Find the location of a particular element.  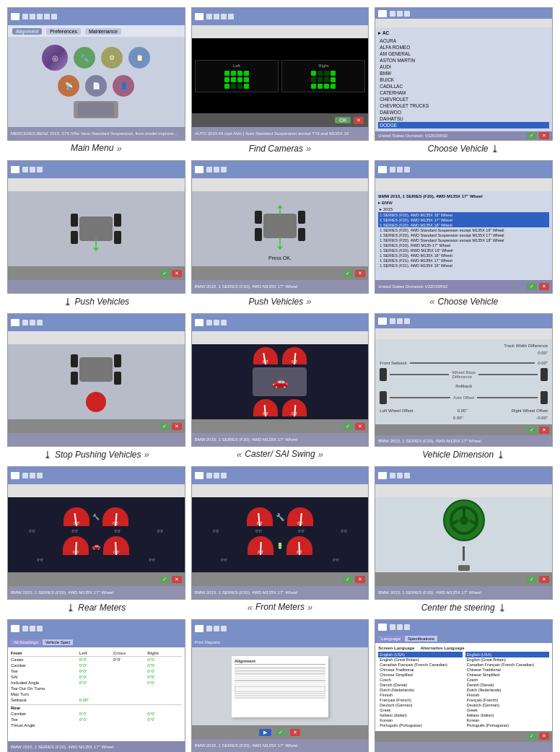

screen-all-reading: All Readings Vehicle Spec FrontLeftCross… is located at coordinates (97, 686).